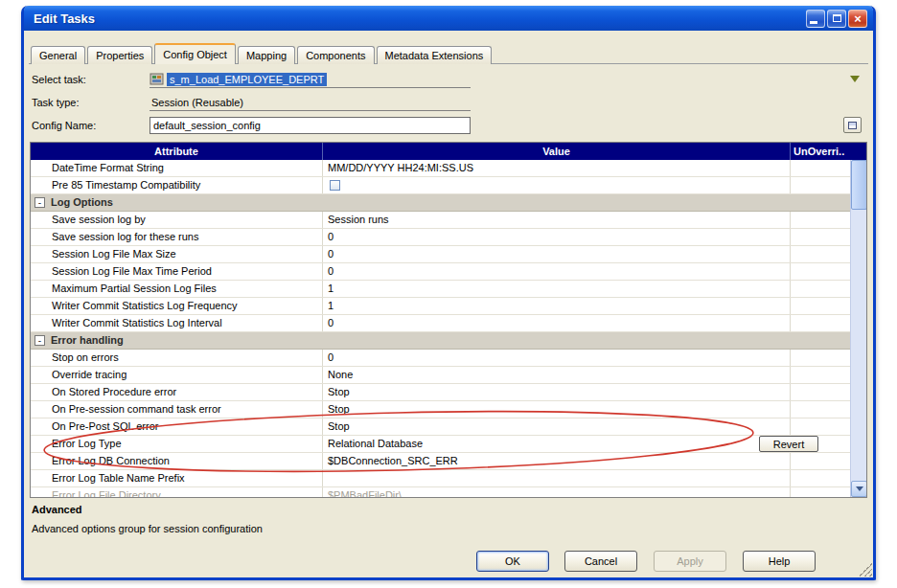  Describe the element at coordinates (448, 151) in the screenshot. I see `table-header-row: Attribute Value UnOverri..` at that location.